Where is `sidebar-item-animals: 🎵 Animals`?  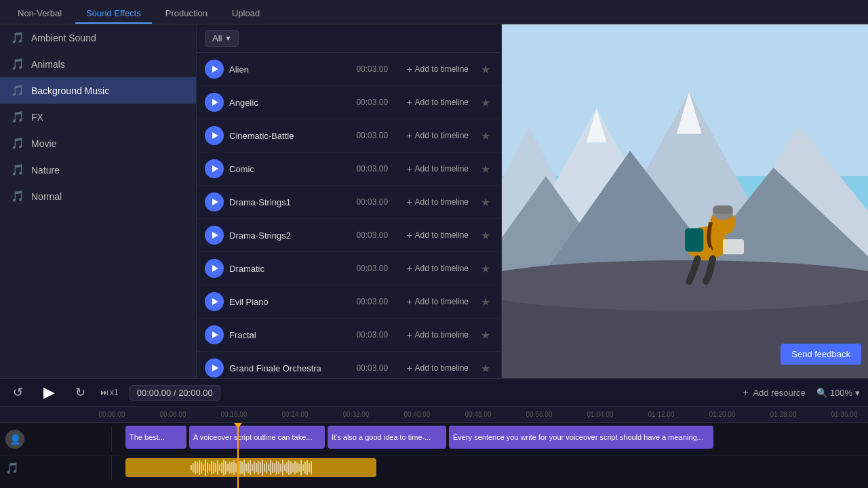 sidebar-item-animals: 🎵 Animals is located at coordinates (98, 64).